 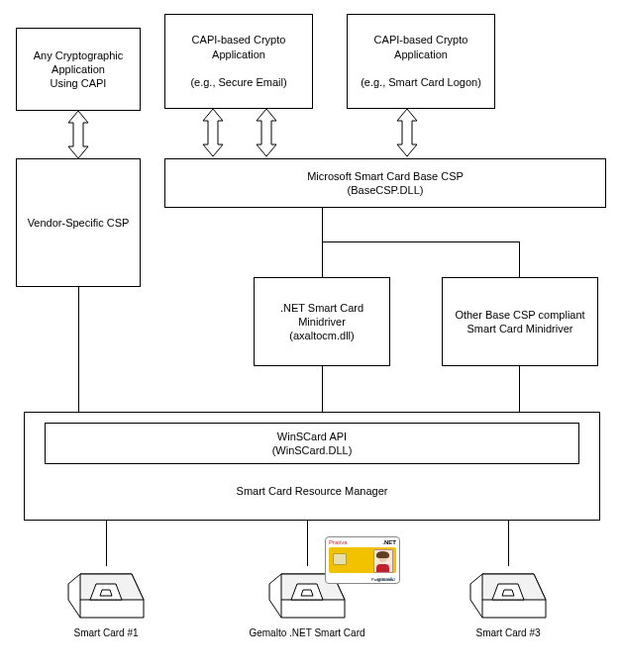 What do you see at coordinates (386, 579) in the screenshot?
I see `idcard-vendor: gemalto` at bounding box center [386, 579].